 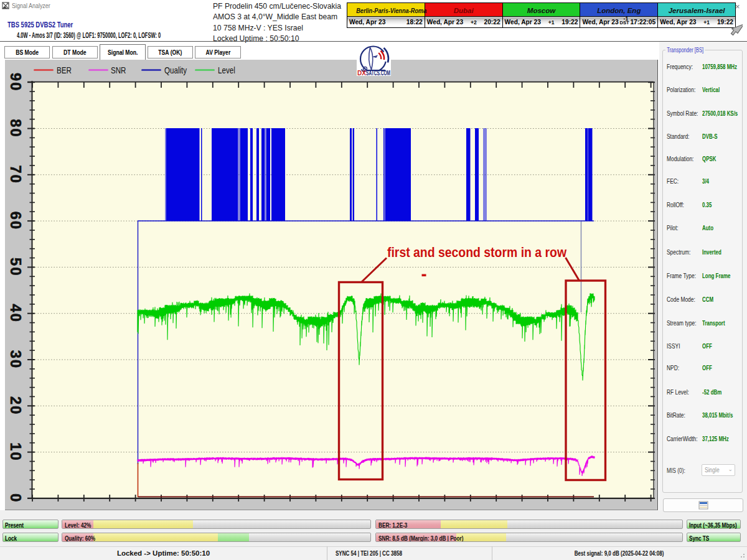 What do you see at coordinates (16, 128) in the screenshot?
I see `svg-text: 80` at bounding box center [16, 128].